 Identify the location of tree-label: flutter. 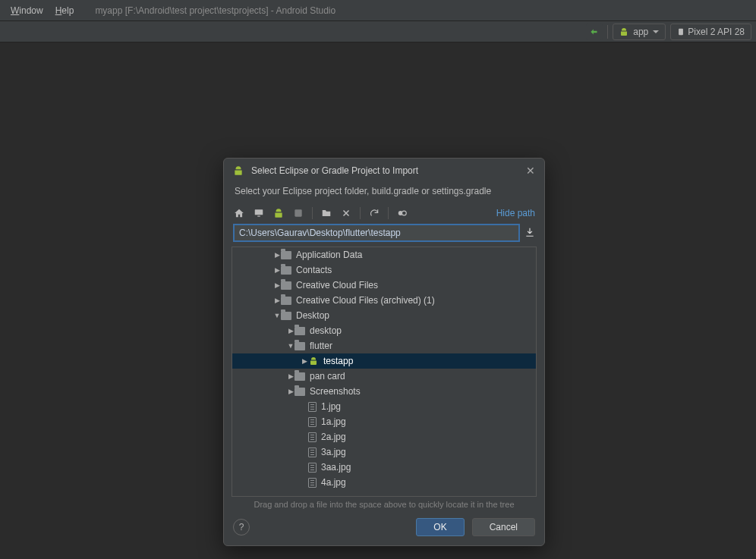
(321, 346).